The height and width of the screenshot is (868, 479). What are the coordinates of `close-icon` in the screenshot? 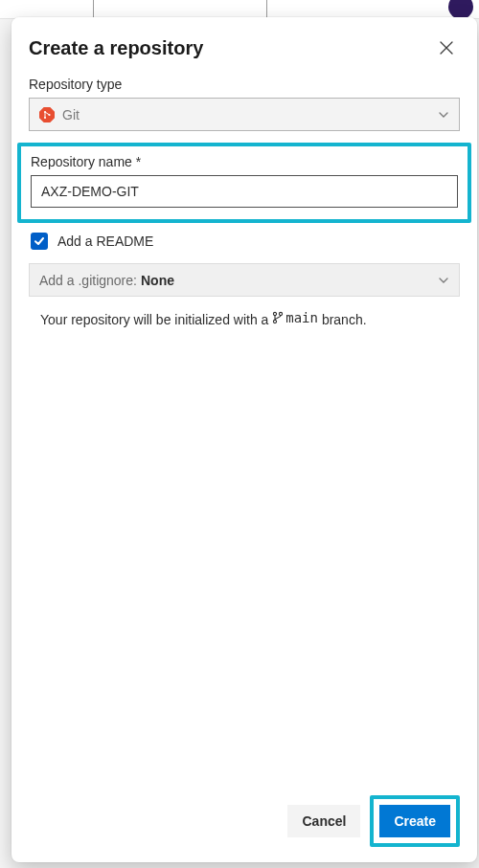 It's located at (446, 48).